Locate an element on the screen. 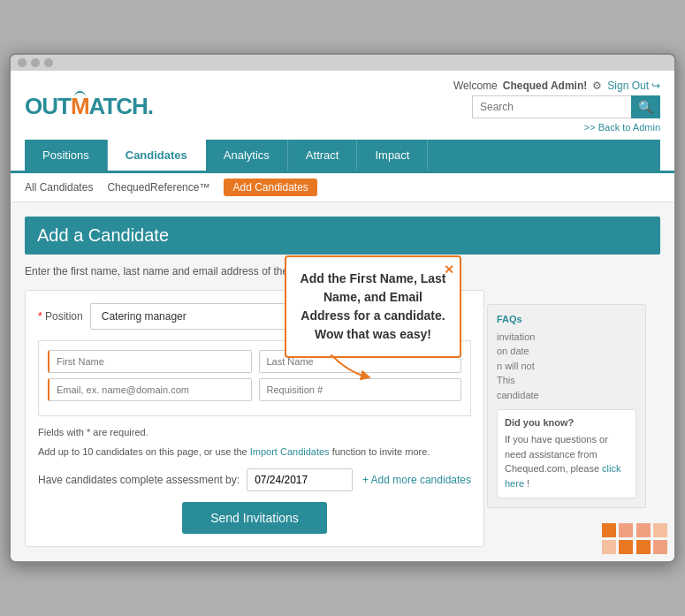 The image size is (685, 616). import-candidates-link: Import Candidates is located at coordinates (290, 452).